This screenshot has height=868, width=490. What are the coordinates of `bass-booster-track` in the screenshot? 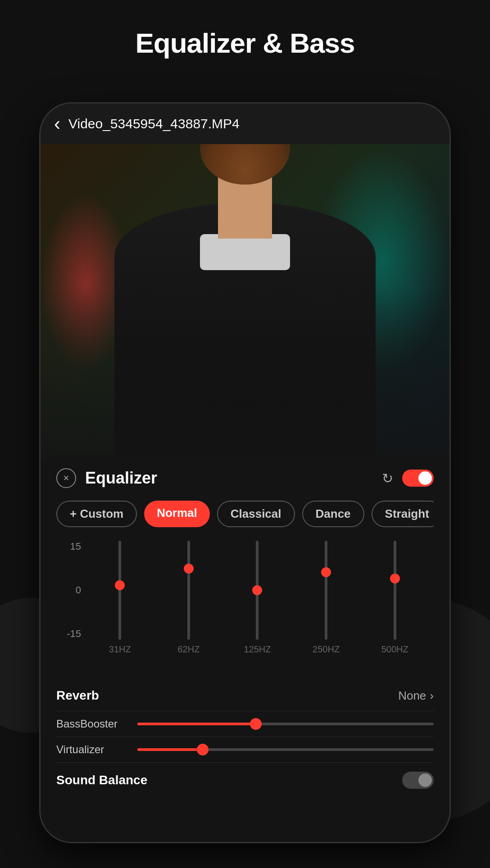 It's located at (286, 724).